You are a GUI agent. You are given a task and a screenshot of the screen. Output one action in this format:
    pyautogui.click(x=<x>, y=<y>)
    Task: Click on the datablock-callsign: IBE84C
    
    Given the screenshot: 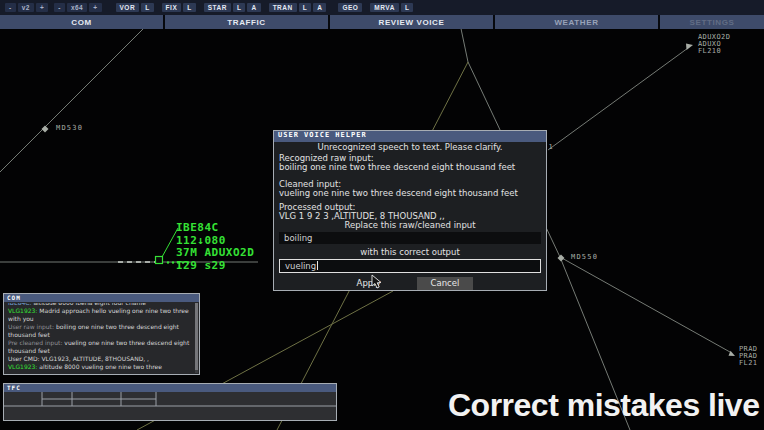 What is the action you would take?
    pyautogui.click(x=215, y=228)
    